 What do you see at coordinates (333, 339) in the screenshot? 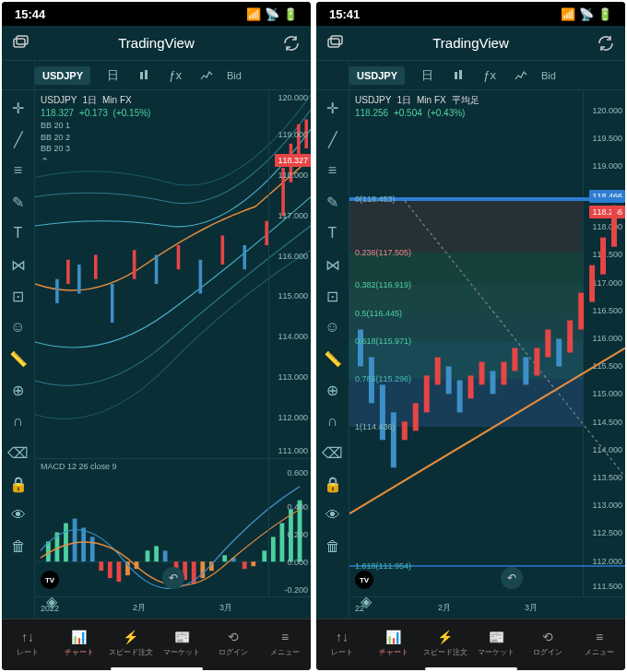
I see `drawing-toolbar: ✛ ╱ ≡ ✎ T ⋈ ⊡ ☺ 📏 ⊕ ∩ ⌫ 🔒 👁 🗑` at bounding box center [333, 339].